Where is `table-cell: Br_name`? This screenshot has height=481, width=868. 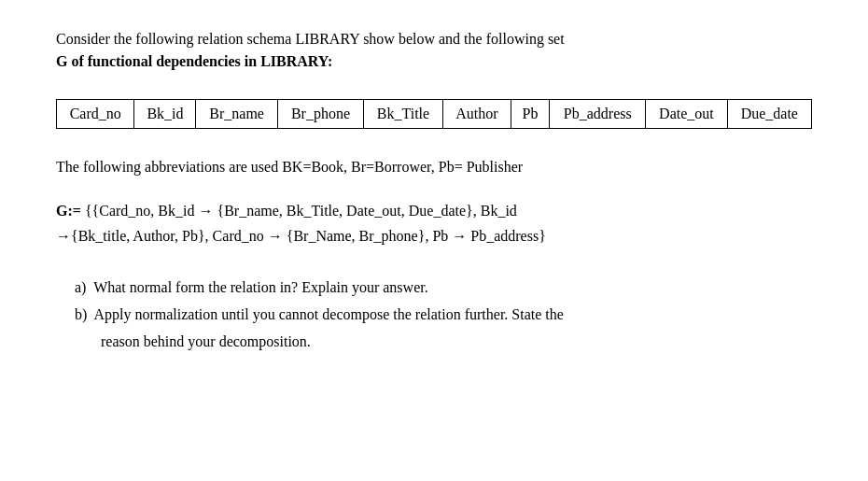 table-cell: Br_name is located at coordinates (237, 114).